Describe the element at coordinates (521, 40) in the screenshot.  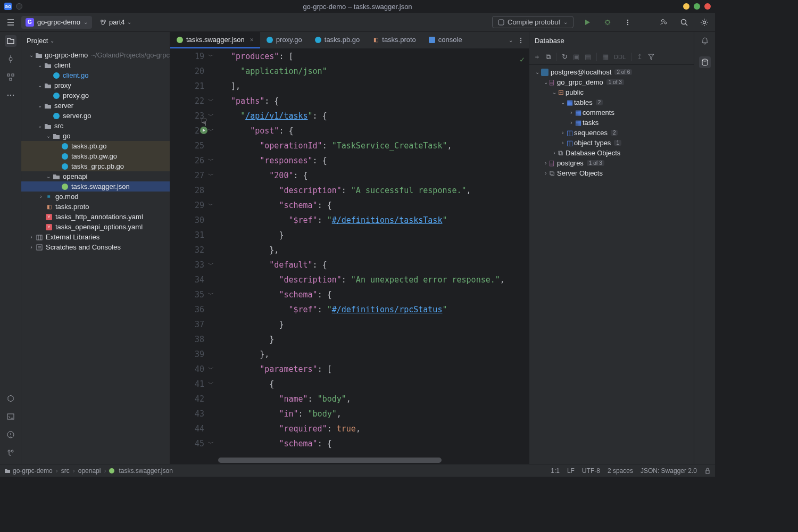
I see `tabs-more-icon` at that location.